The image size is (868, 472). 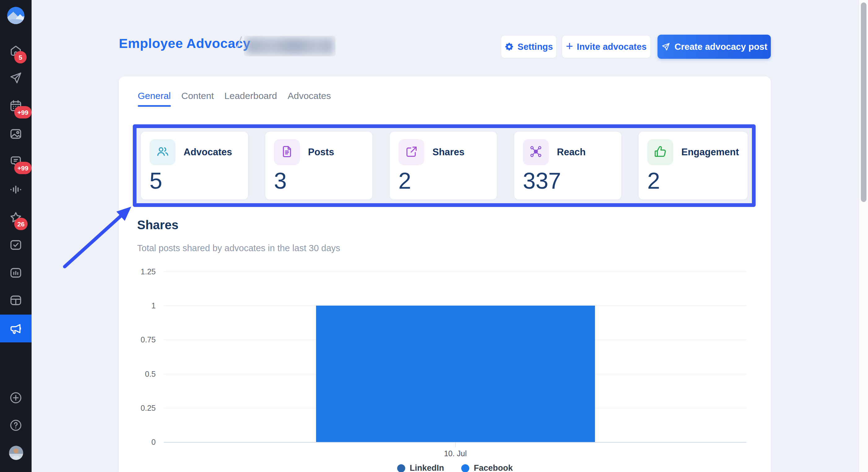 I want to click on waveform-icon, so click(x=16, y=190).